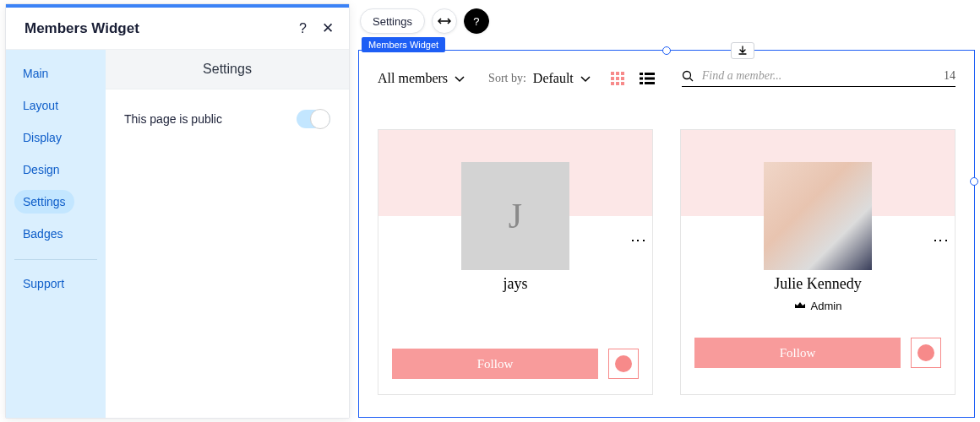 The width and height of the screenshot is (980, 422). Describe the element at coordinates (800, 306) in the screenshot. I see `crown-icon` at that location.